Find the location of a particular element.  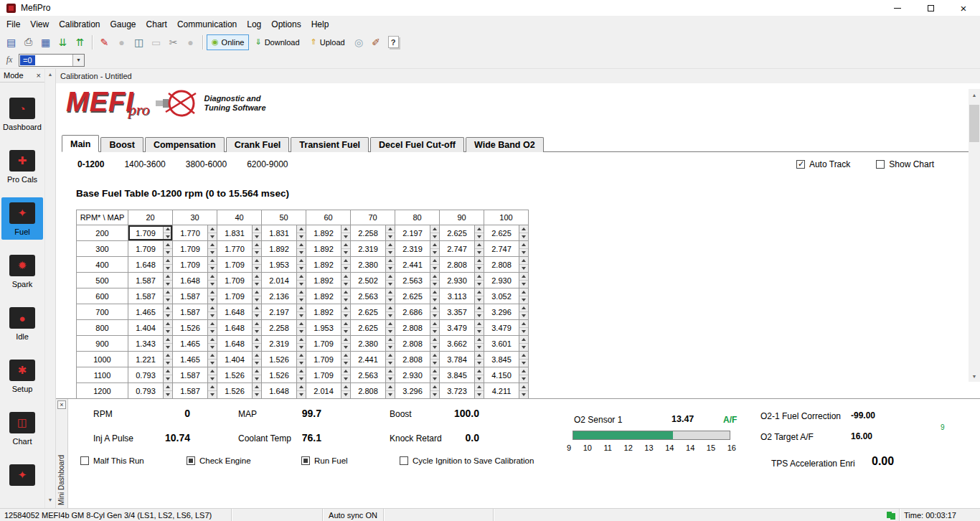

fuel-cell: 2.625 is located at coordinates (373, 328).